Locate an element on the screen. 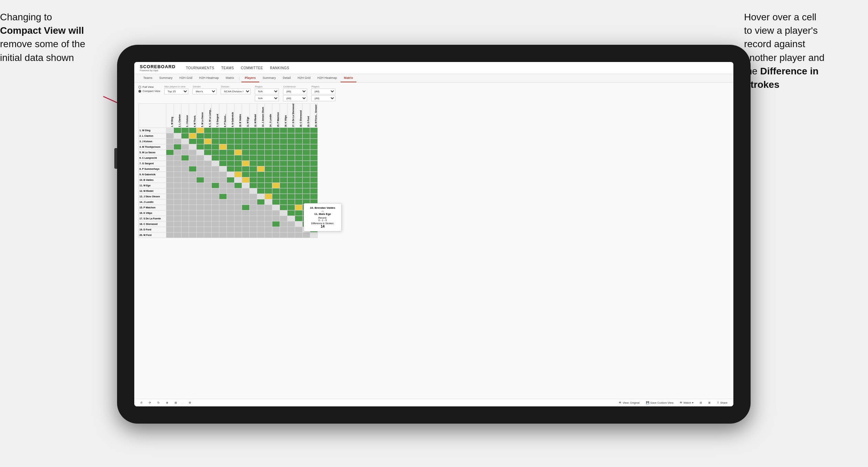 The height and width of the screenshot is (467, 868). players-select2: (All) is located at coordinates (323, 98).